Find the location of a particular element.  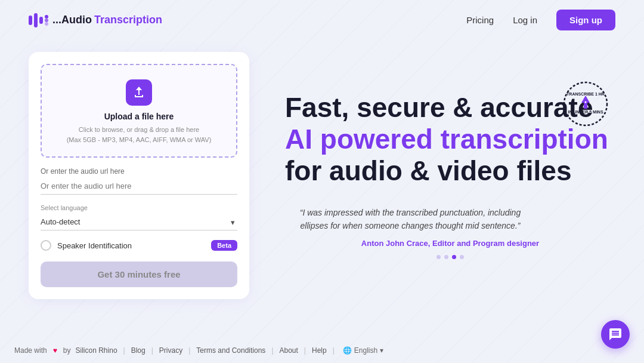

heart-icon: ♥ is located at coordinates (55, 350).